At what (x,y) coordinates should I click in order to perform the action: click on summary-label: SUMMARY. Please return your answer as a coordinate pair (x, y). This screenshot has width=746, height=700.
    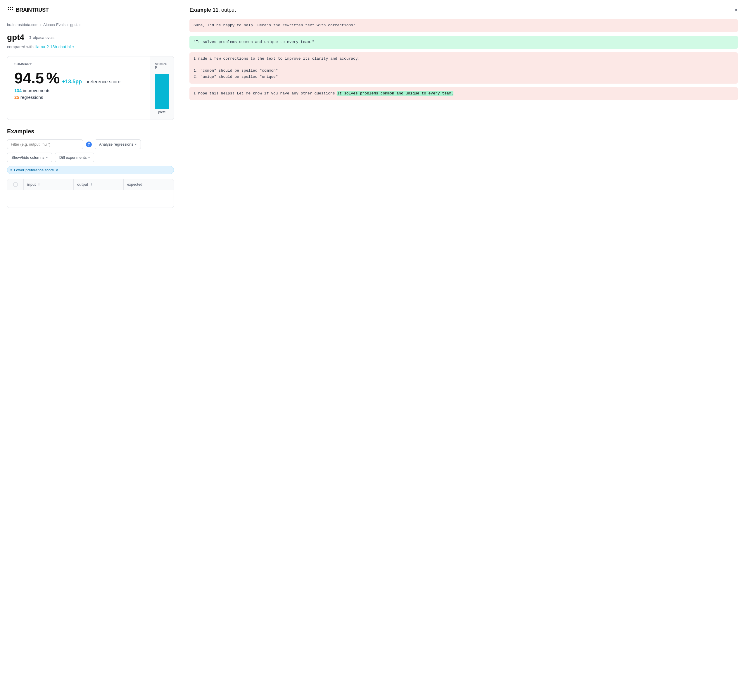
    Looking at the image, I should click on (79, 64).